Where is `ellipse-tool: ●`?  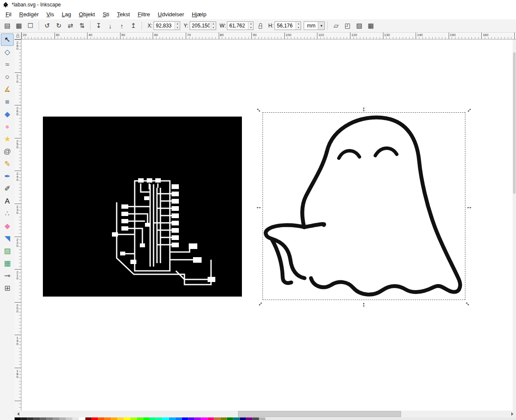
ellipse-tool: ● is located at coordinates (7, 127).